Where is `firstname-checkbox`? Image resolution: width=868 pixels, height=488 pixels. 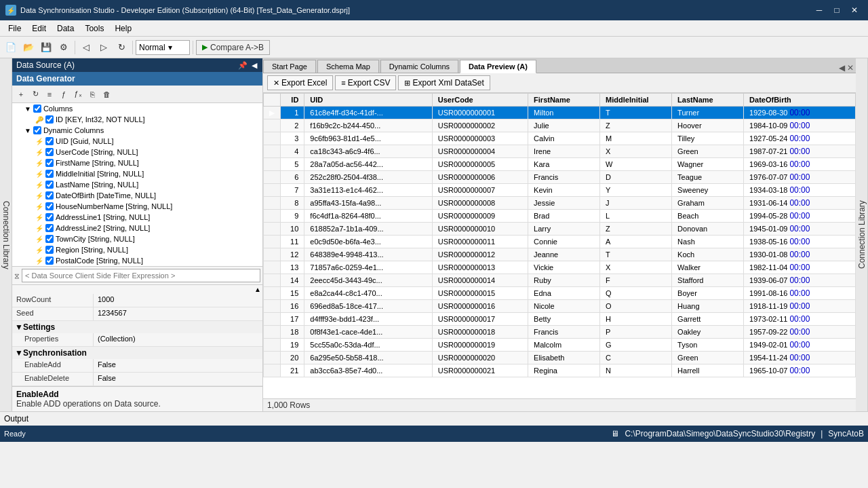
firstname-checkbox is located at coordinates (50, 163).